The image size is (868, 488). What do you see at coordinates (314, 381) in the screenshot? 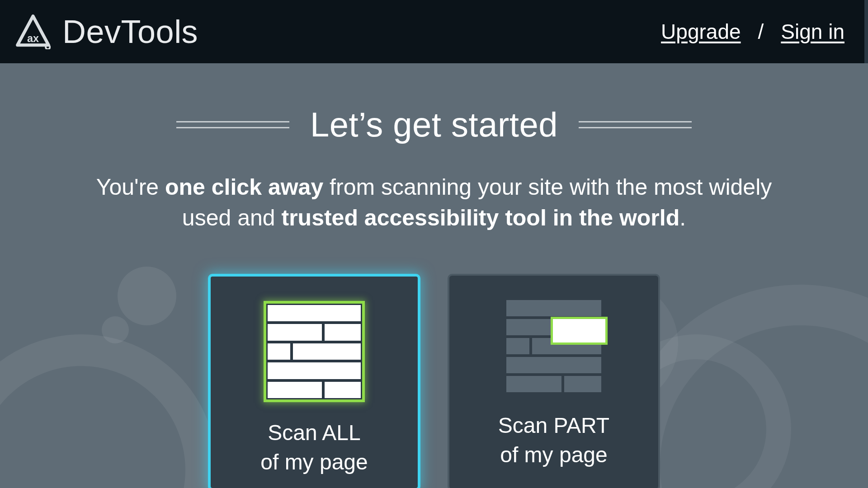
I see `scan-all-card: Scan ALL of my page` at bounding box center [314, 381].